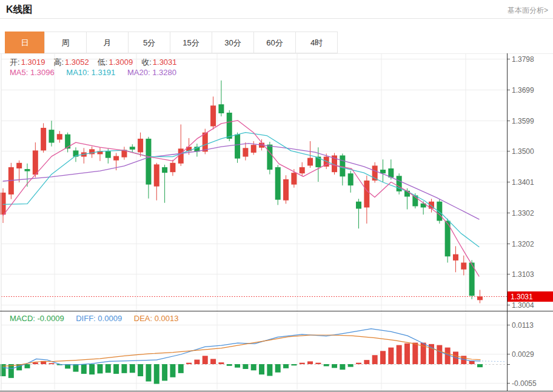 This screenshot has width=553, height=392. I want to click on diff-value: 0.0009, so click(110, 319).